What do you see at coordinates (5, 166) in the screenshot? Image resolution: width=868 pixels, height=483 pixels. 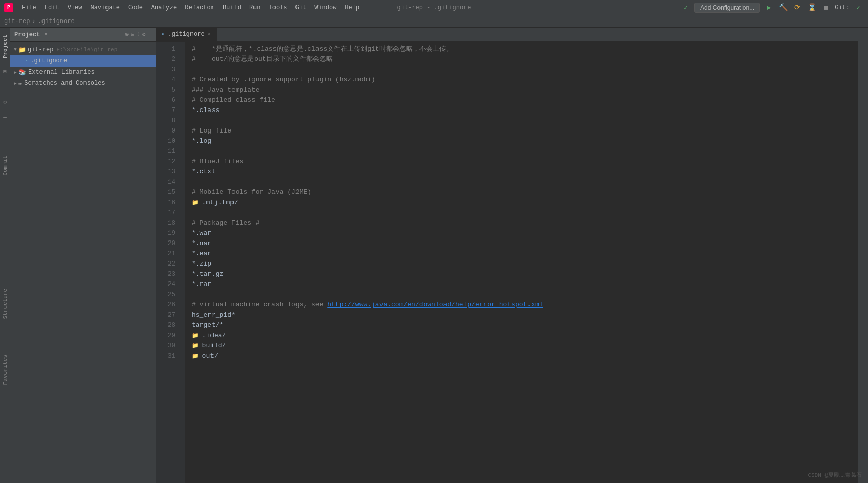 I see `sidebar-commit-label: Commit` at bounding box center [5, 166].